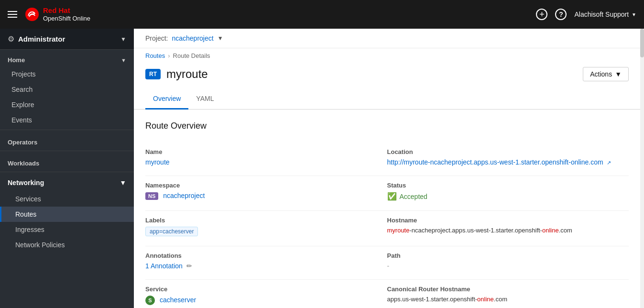 The image size is (644, 308). Describe the element at coordinates (67, 89) in the screenshot. I see `sidebar-item-search: Search` at that location.